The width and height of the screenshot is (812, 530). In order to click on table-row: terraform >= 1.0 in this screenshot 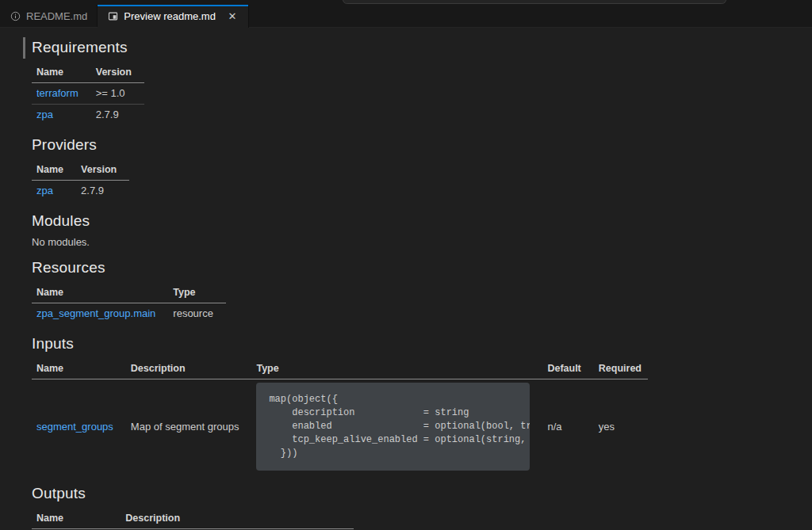, I will do `click(88, 93)`.